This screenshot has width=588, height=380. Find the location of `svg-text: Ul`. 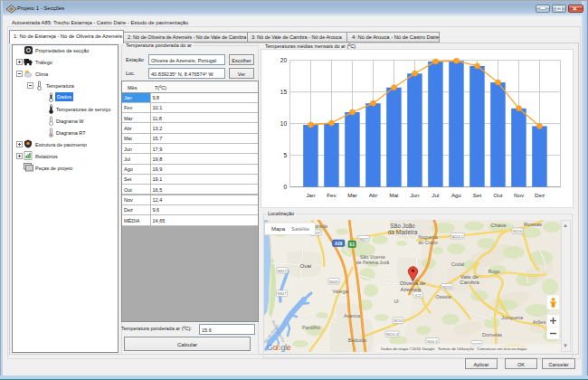

svg-text: Ul is located at coordinates (396, 301).